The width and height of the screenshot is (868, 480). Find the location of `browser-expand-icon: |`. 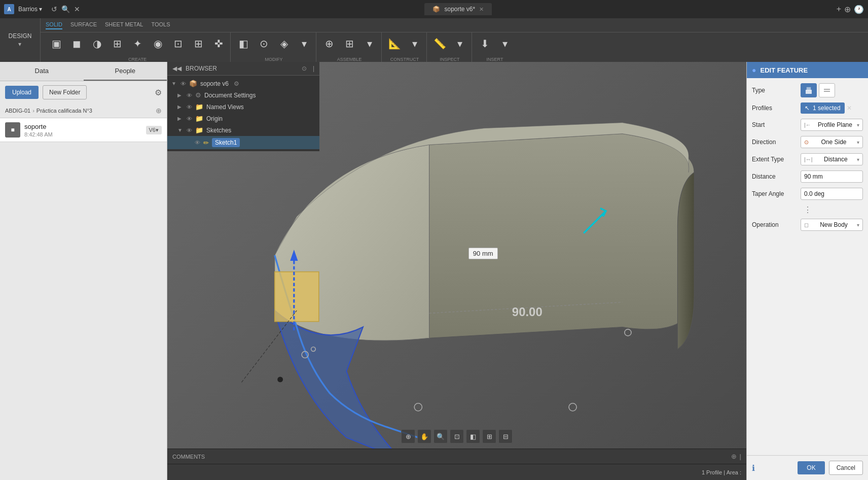

browser-expand-icon: | is located at coordinates (313, 68).